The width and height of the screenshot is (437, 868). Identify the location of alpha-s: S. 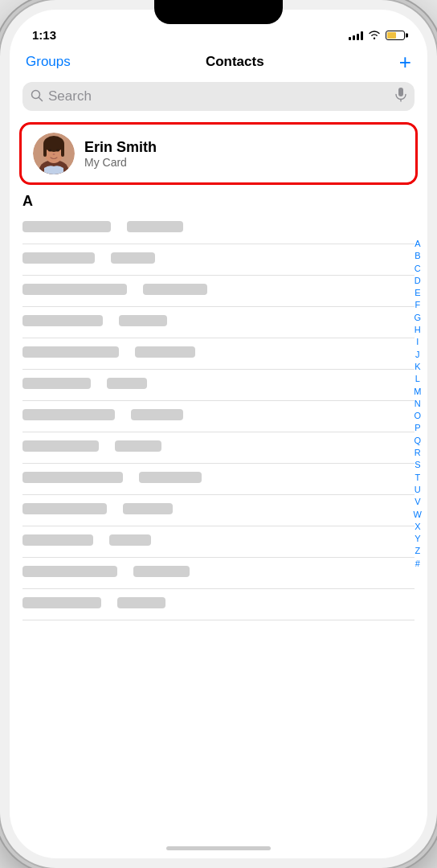
(418, 465).